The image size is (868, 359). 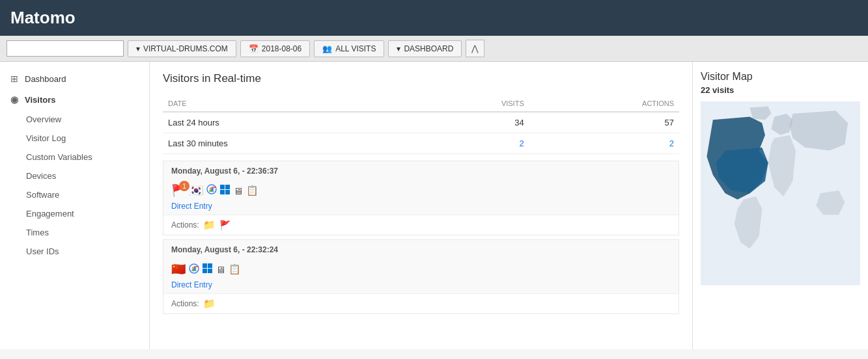 I want to click on sidebar-item-user-ids: User IDs, so click(x=74, y=251).